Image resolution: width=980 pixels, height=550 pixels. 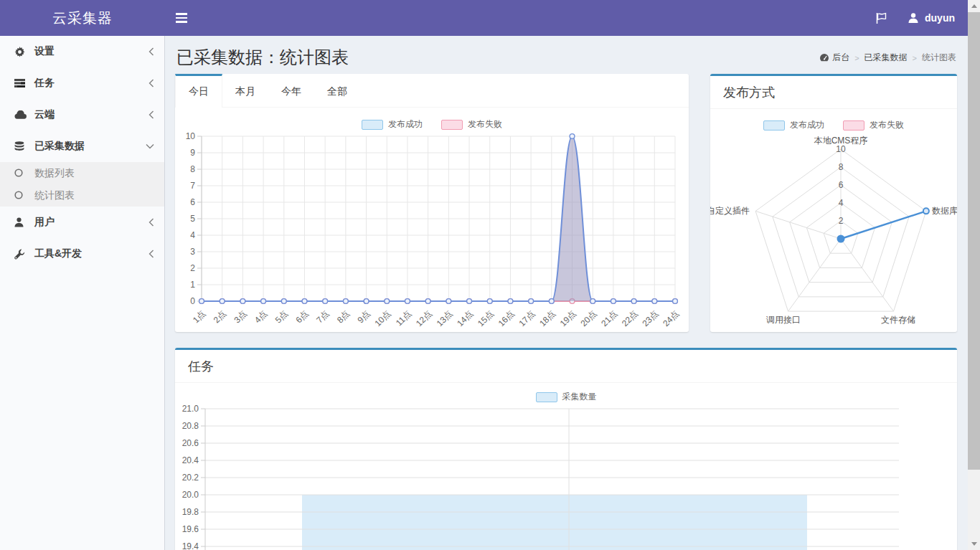 What do you see at coordinates (730, 211) in the screenshot?
I see `svg-text: 自定义插件` at bounding box center [730, 211].